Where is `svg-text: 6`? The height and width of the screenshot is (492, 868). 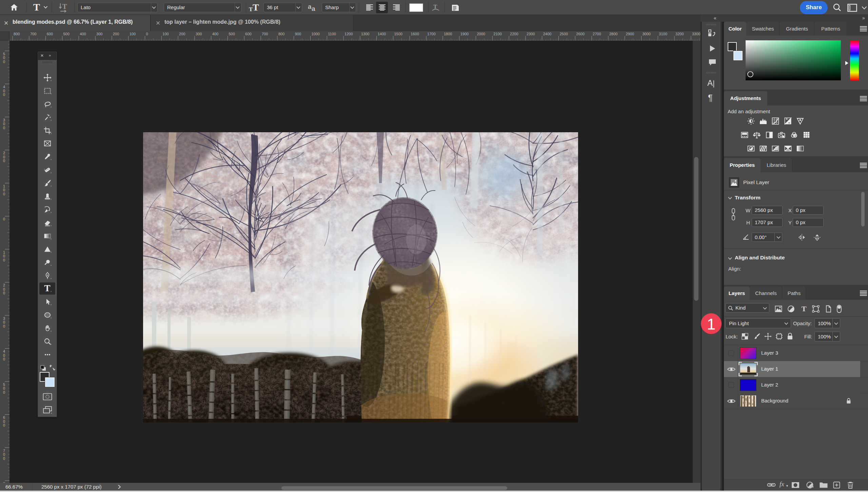 svg-text: 6 is located at coordinates (4, 417).